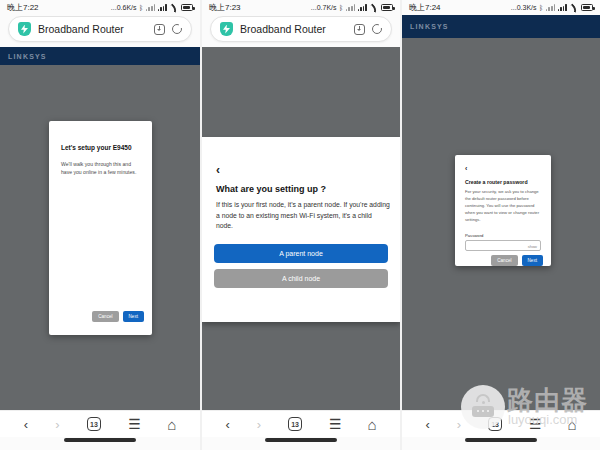 The image size is (600, 450). Describe the element at coordinates (225, 8) in the screenshot. I see `status-time: 晚上7:23` at that location.